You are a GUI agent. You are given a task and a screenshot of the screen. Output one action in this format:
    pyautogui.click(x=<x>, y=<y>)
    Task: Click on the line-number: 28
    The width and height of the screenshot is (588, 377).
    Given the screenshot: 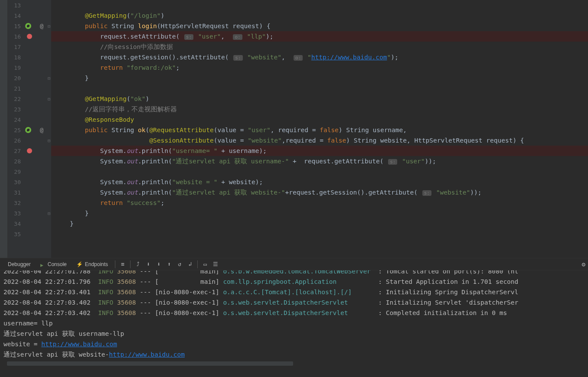 What is the action you would take?
    pyautogui.click(x=16, y=161)
    